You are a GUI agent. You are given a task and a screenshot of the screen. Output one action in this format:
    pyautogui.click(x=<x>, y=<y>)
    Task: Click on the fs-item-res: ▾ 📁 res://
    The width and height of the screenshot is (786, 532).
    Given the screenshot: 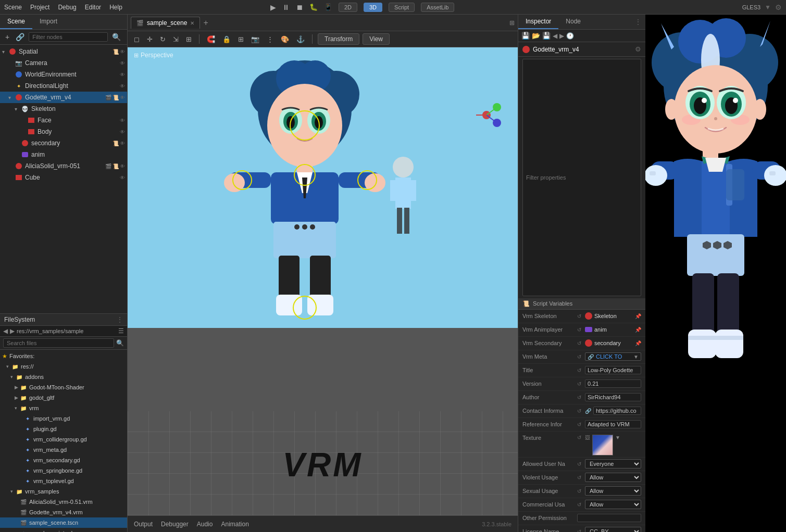 What is the action you would take?
    pyautogui.click(x=64, y=366)
    